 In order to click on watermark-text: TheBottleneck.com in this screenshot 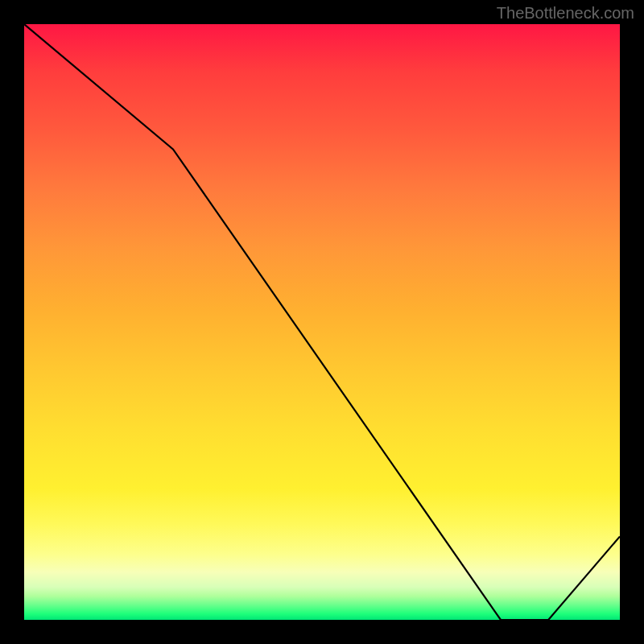, I will do `click(565, 13)`.